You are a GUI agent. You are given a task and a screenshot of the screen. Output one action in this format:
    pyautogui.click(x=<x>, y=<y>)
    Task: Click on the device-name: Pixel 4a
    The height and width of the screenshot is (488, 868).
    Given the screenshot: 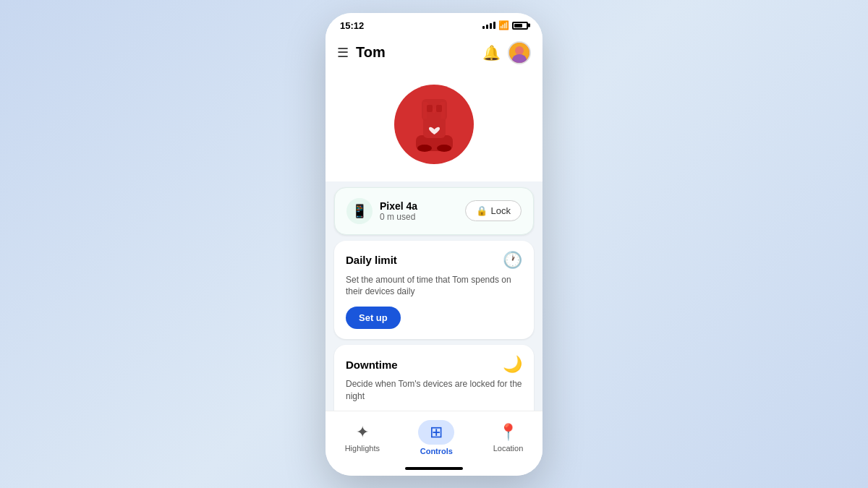 What is the action you would take?
    pyautogui.click(x=399, y=206)
    